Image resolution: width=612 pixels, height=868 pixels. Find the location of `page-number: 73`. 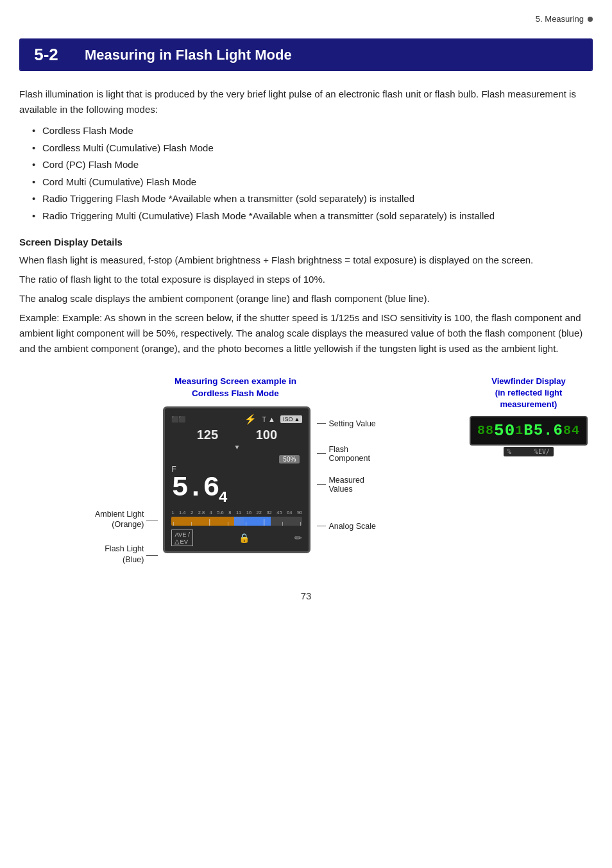

page-number: 73 is located at coordinates (306, 605).